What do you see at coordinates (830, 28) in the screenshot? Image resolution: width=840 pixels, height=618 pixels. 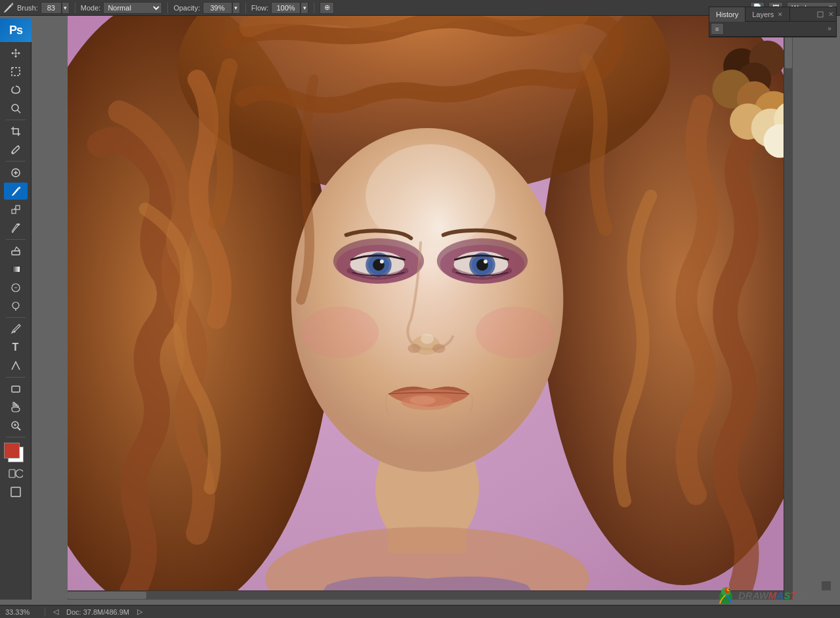 I see `panel-collapse-btn: »` at bounding box center [830, 28].